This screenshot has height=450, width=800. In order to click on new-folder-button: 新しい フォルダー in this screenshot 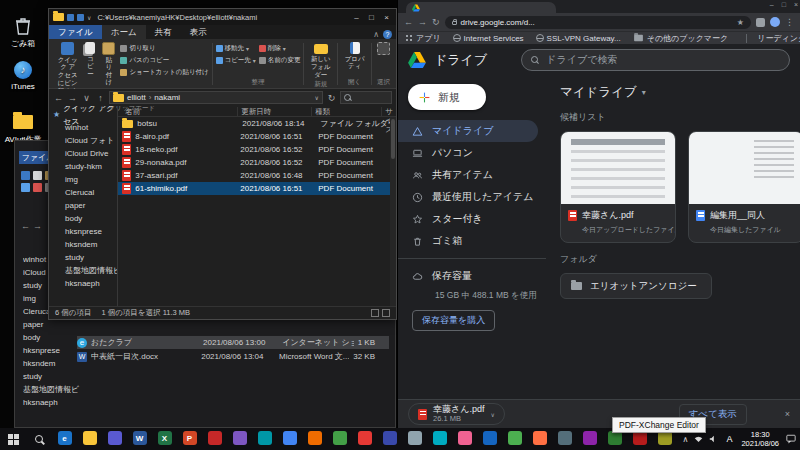, I will do `click(320, 60)`.